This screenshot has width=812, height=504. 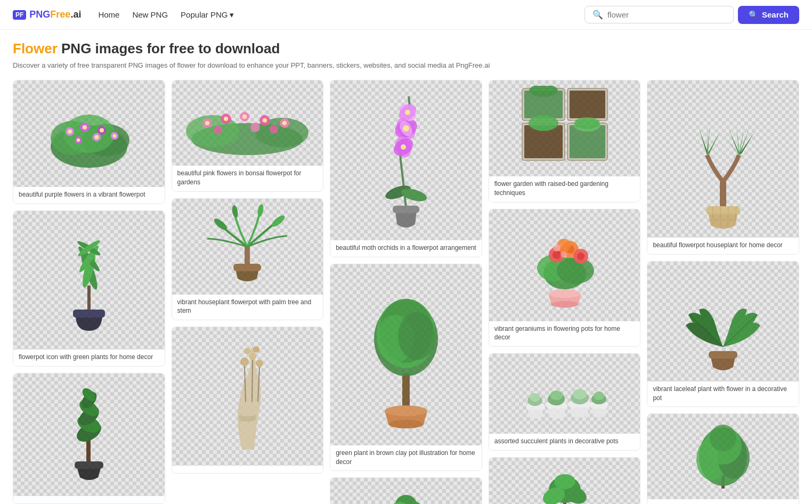 I want to click on image-label: assorted succulent plants in decorative …, so click(x=565, y=442).